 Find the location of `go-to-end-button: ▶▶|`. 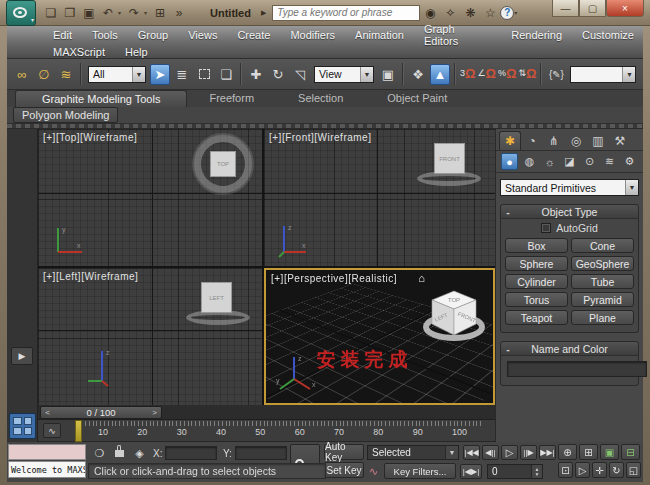

go-to-end-button: ▶▶| is located at coordinates (548, 452).